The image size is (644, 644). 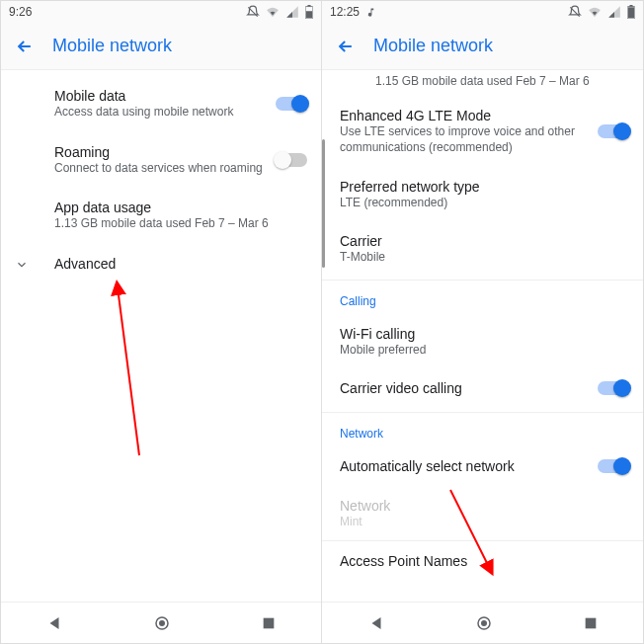 I want to click on row-title: Enhanced 4G LTE Mode, so click(x=464, y=116).